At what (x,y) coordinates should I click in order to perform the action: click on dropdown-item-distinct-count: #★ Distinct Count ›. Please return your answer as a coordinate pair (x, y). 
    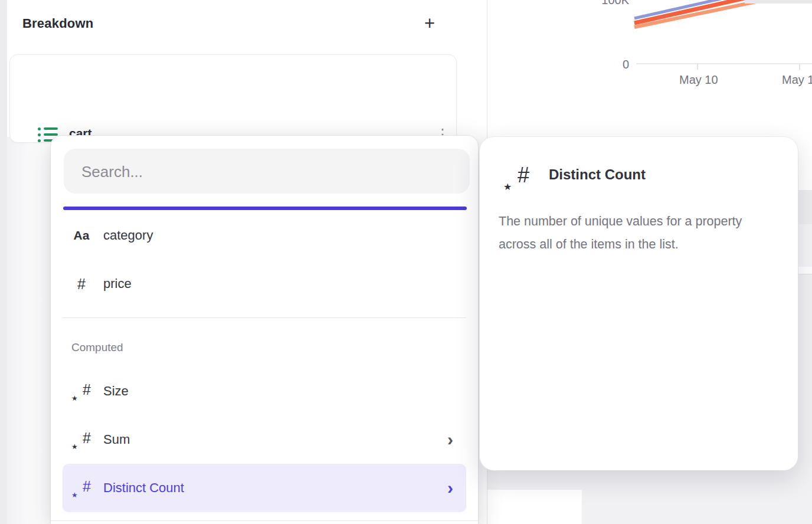
    Looking at the image, I should click on (264, 488).